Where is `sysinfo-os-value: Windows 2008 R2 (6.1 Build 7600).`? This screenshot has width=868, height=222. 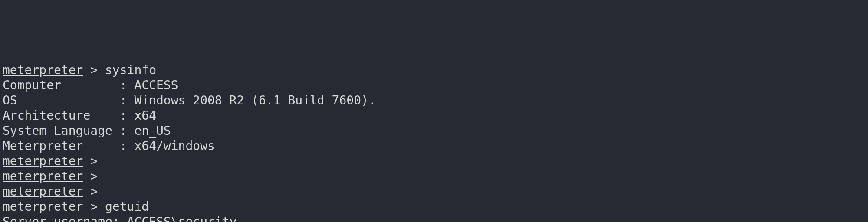 sysinfo-os-value: Windows 2008 R2 (6.1 Build 7600). is located at coordinates (255, 101).